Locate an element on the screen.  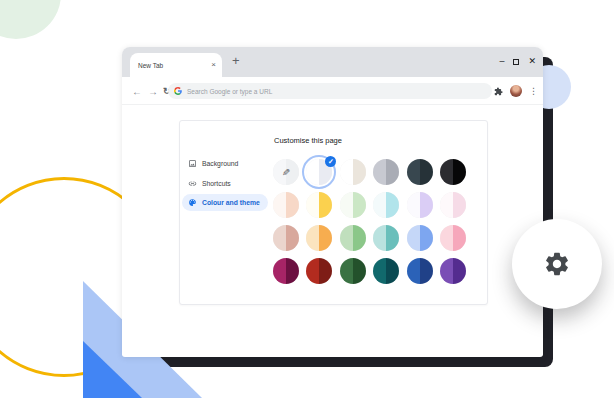
sidebar-item-colour-and-theme: Colour and theme is located at coordinates (225, 202).